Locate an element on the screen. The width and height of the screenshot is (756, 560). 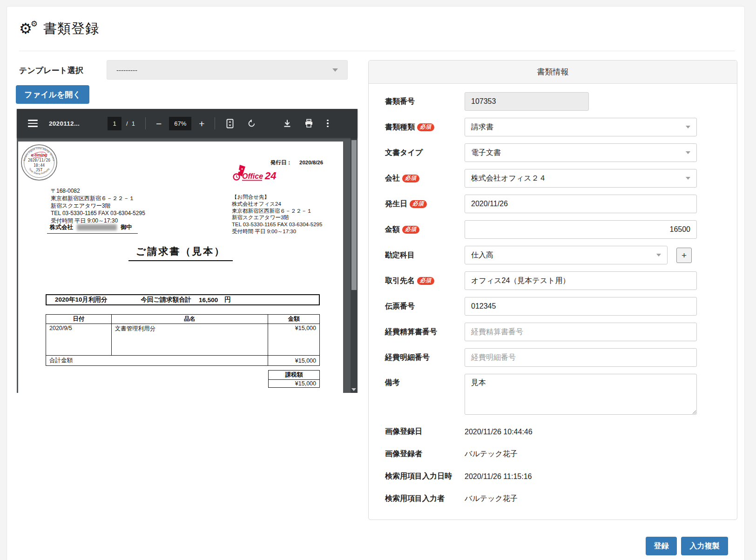
svg-text: Office is located at coordinates (252, 176).